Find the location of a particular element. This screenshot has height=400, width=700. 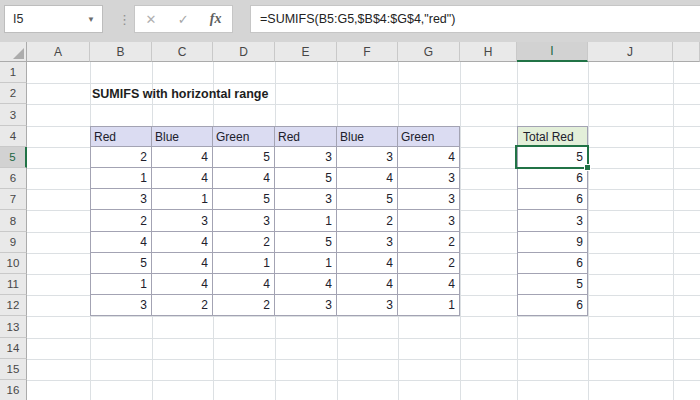

column-header-D: D is located at coordinates (244, 52).